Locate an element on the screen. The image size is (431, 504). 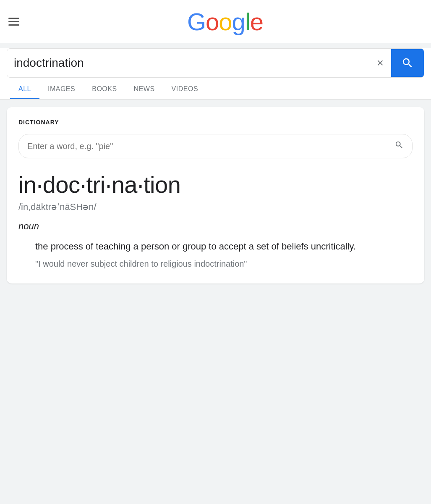
tab-news: NEWS is located at coordinates (144, 89).